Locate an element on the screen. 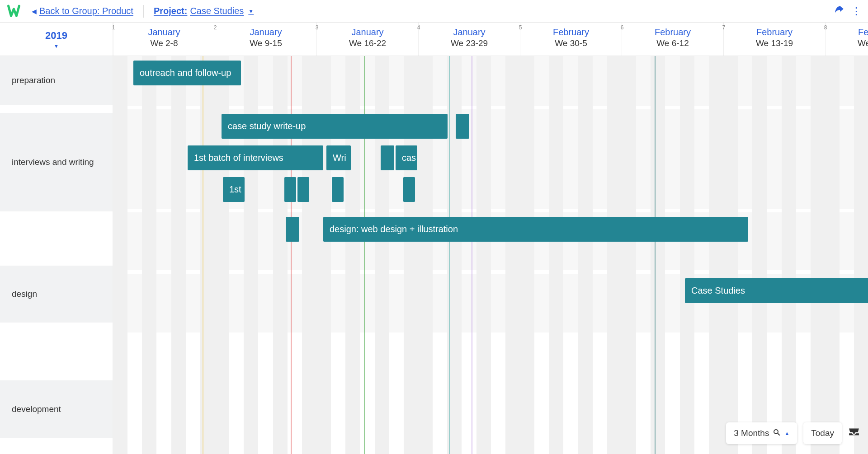  gantt-bar: Case Studies is located at coordinates (777, 291).